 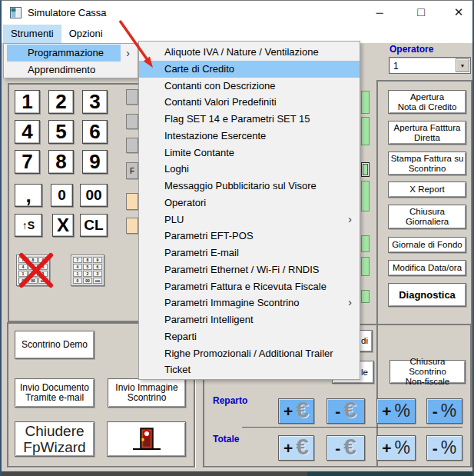 I want to click on giornale-di-fondo-button: Giornale di Fondo, so click(x=427, y=245).